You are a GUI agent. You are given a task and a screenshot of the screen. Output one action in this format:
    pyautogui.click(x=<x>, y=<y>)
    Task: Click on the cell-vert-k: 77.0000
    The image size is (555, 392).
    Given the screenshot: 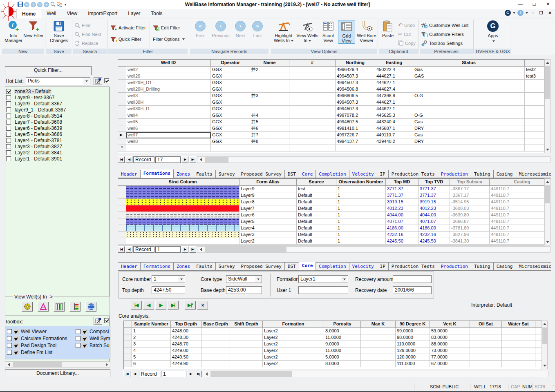 What is the action you would take?
    pyautogui.click(x=450, y=357)
    